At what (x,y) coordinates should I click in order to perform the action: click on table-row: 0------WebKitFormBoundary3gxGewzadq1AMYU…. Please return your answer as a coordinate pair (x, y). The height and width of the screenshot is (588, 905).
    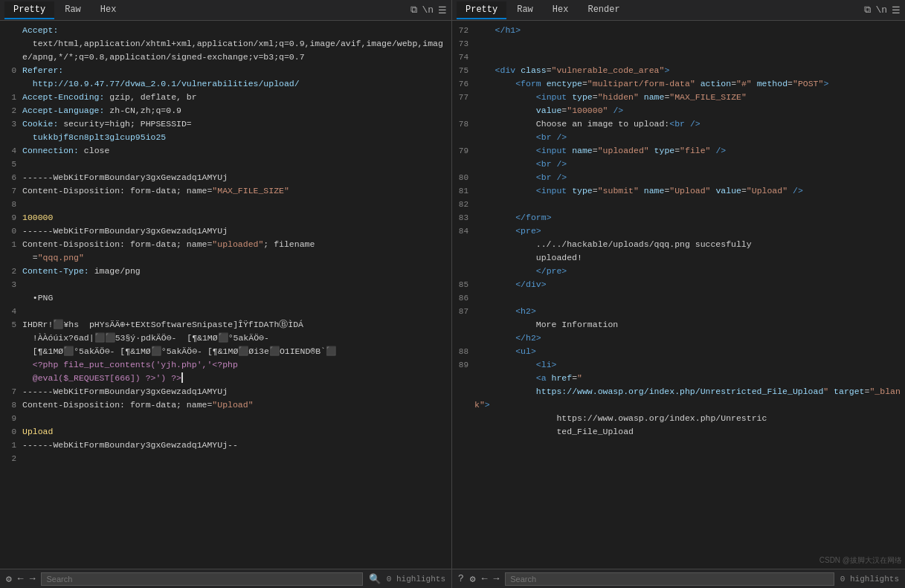
    Looking at the image, I should click on (226, 231).